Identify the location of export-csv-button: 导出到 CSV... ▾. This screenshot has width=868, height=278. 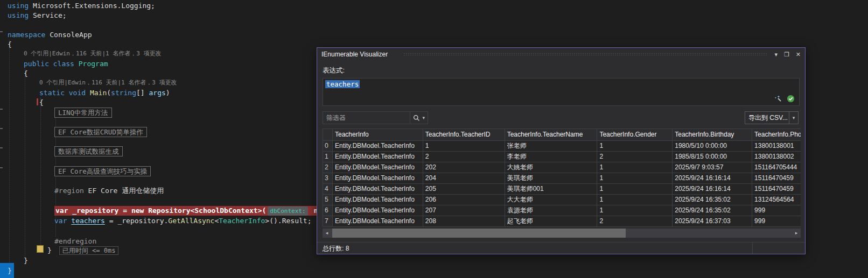
(772, 118).